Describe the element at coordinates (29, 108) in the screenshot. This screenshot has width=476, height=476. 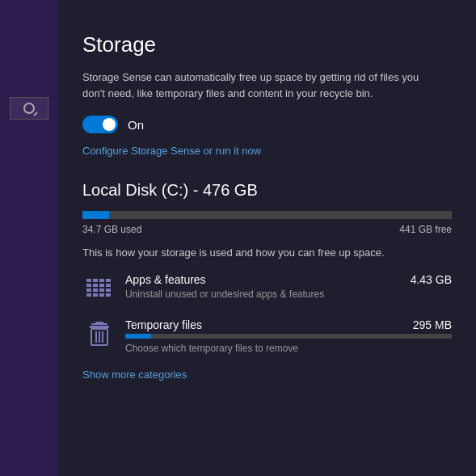
I see `search-box` at that location.